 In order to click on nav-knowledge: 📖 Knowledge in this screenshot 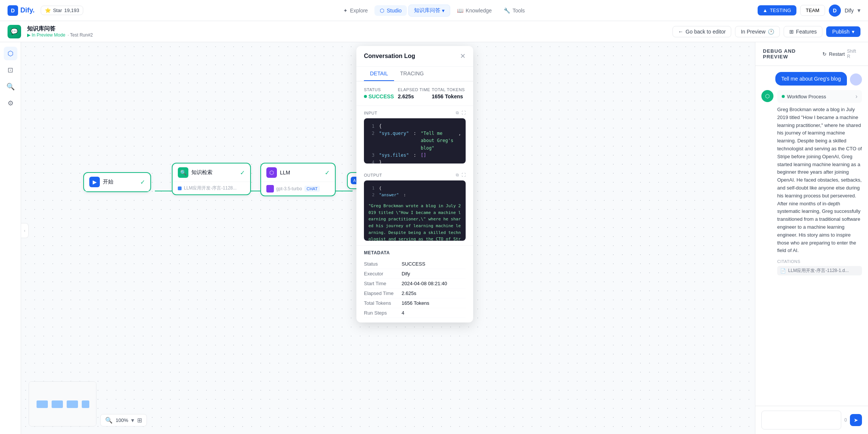, I will do `click(474, 11)`.